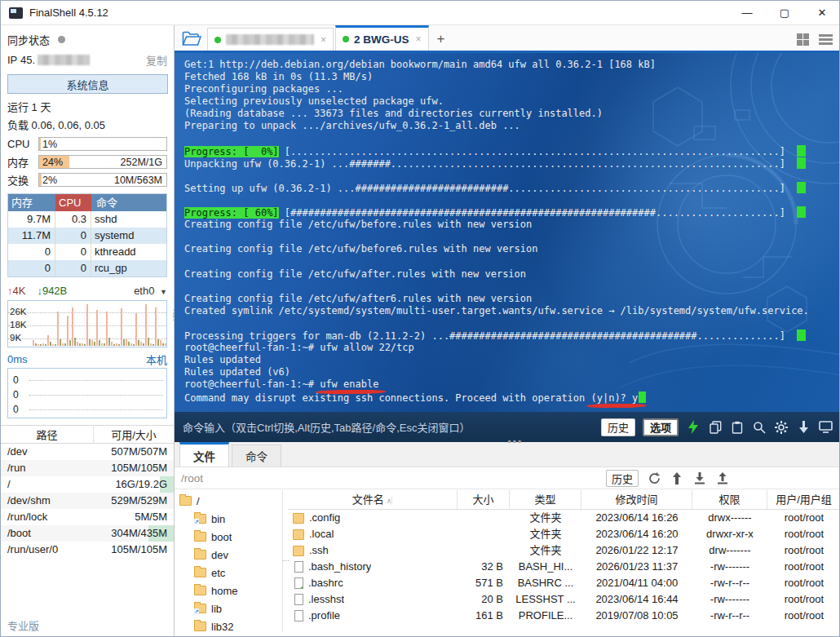 The image size is (840, 637). What do you see at coordinates (87, 202) in the screenshot?
I see `process-table-header: 内存CPU命令` at bounding box center [87, 202].